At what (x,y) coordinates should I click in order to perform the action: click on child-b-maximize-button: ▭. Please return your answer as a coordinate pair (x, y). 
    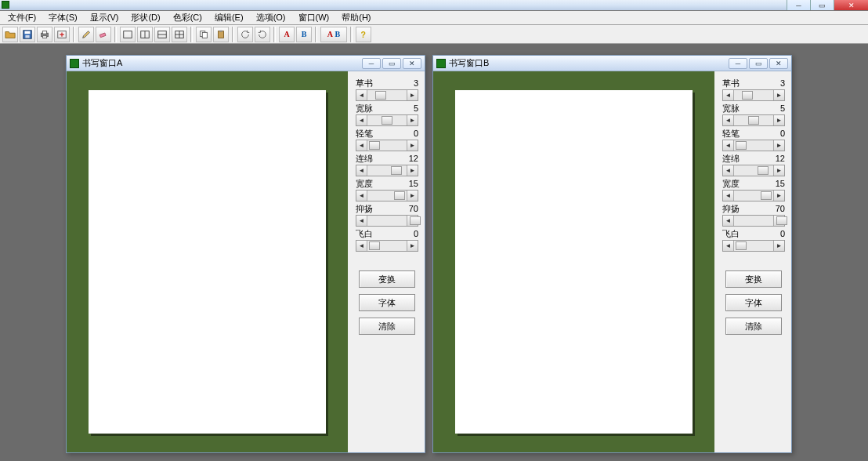
    Looking at the image, I should click on (758, 64).